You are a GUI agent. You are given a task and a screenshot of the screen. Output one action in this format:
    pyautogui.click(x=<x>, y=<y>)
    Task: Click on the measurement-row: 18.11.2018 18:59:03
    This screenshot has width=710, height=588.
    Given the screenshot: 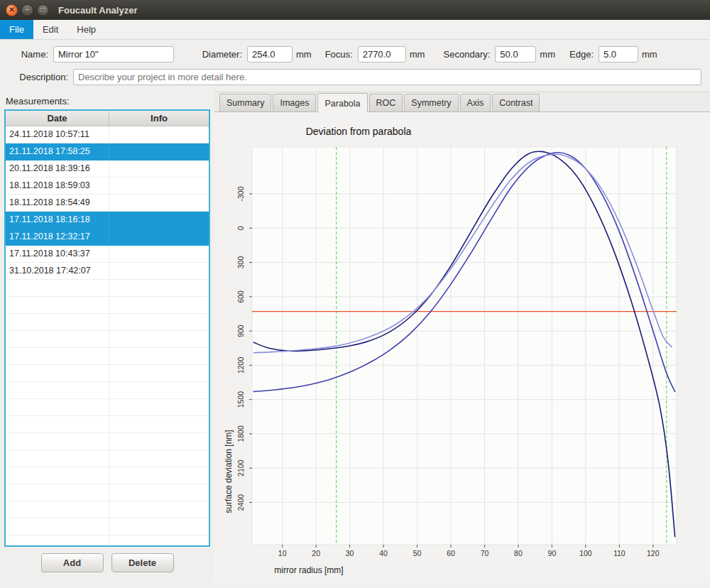 What is the action you would take?
    pyautogui.click(x=107, y=186)
    